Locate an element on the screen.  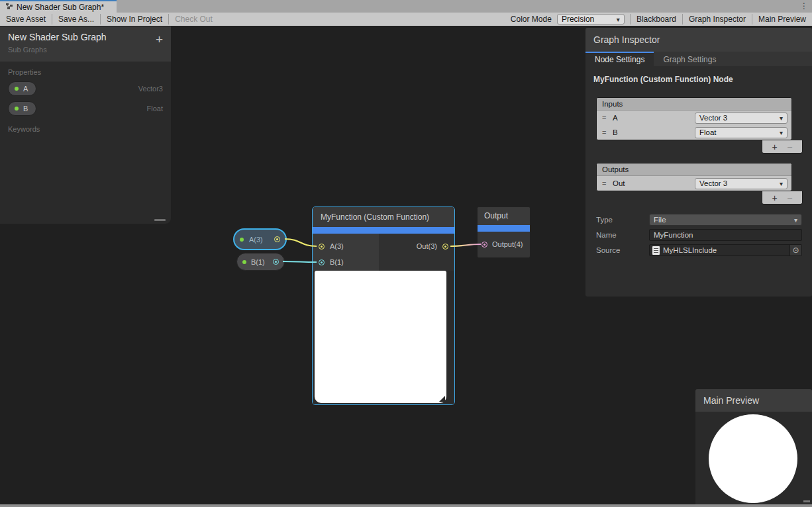
property-type: Float is located at coordinates (155, 109).